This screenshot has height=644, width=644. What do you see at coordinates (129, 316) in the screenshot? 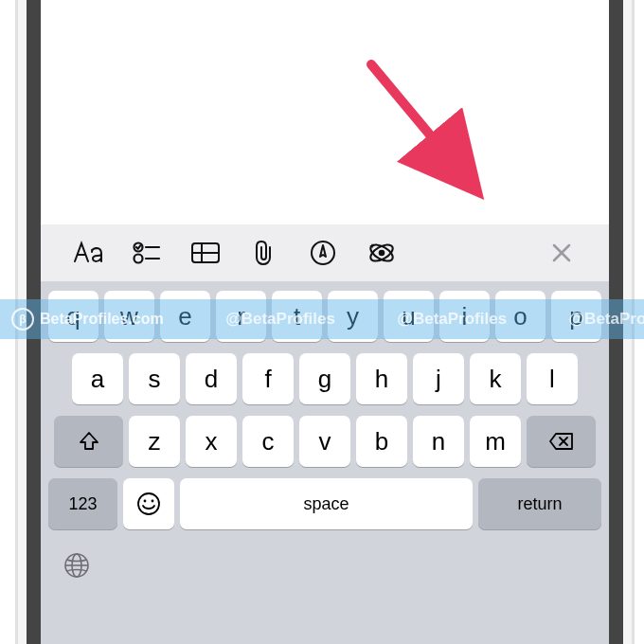
I see `key-w: w` at bounding box center [129, 316].